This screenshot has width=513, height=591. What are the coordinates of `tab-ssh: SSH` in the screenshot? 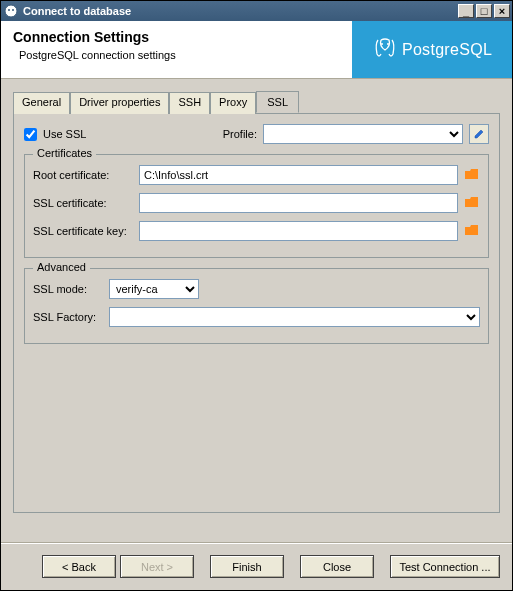 It's located at (190, 103).